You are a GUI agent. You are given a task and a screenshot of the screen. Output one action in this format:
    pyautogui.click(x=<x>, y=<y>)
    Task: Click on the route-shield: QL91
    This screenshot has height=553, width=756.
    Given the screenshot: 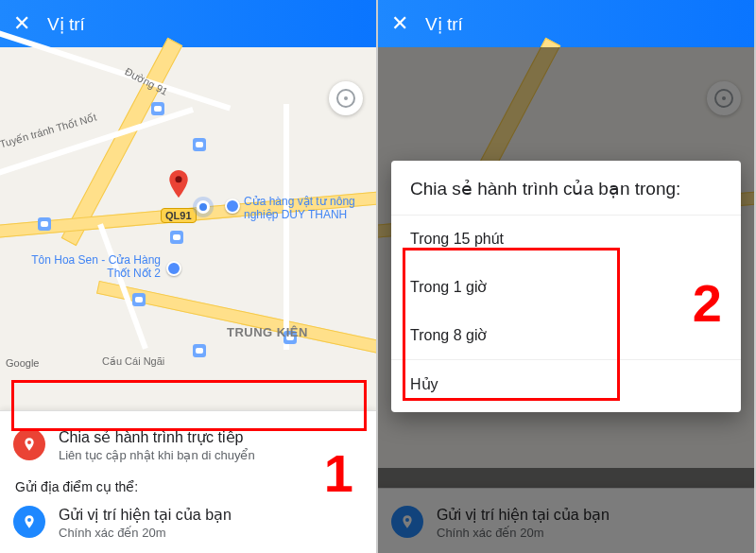 What is the action you would take?
    pyautogui.click(x=179, y=216)
    